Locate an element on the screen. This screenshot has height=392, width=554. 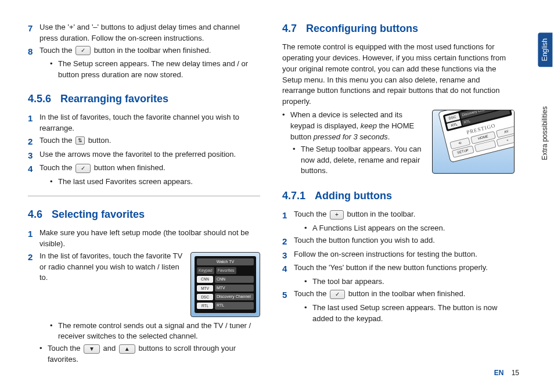
heading-text: Adding buttons is located at coordinates (353, 196).